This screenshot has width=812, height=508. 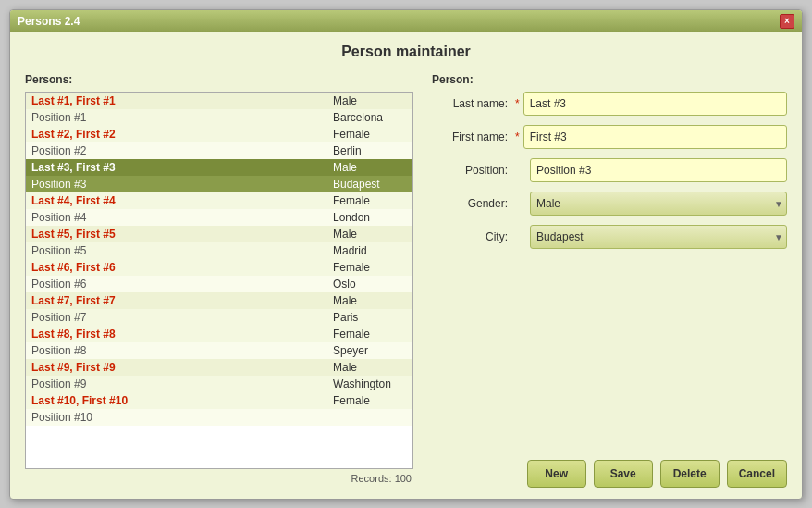 What do you see at coordinates (182, 118) in the screenshot?
I see `person-position: Position #1` at bounding box center [182, 118].